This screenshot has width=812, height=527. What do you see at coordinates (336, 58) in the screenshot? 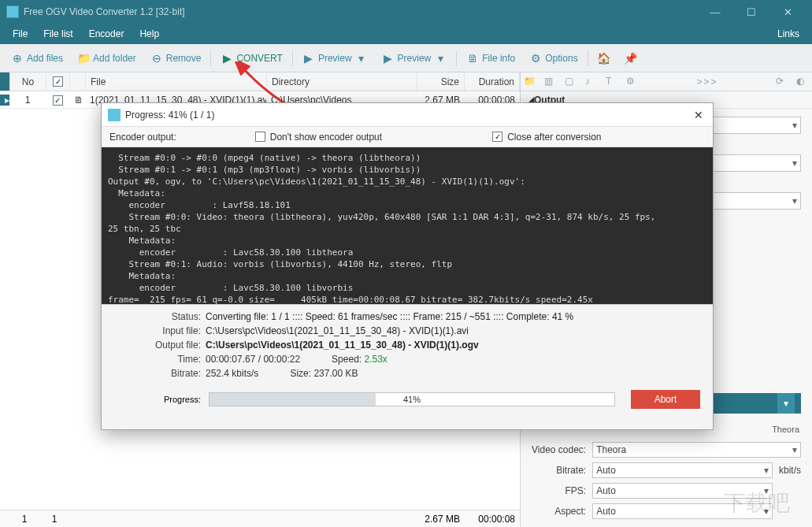
I see `preview-button-1: ▶Preview▾` at bounding box center [336, 58].